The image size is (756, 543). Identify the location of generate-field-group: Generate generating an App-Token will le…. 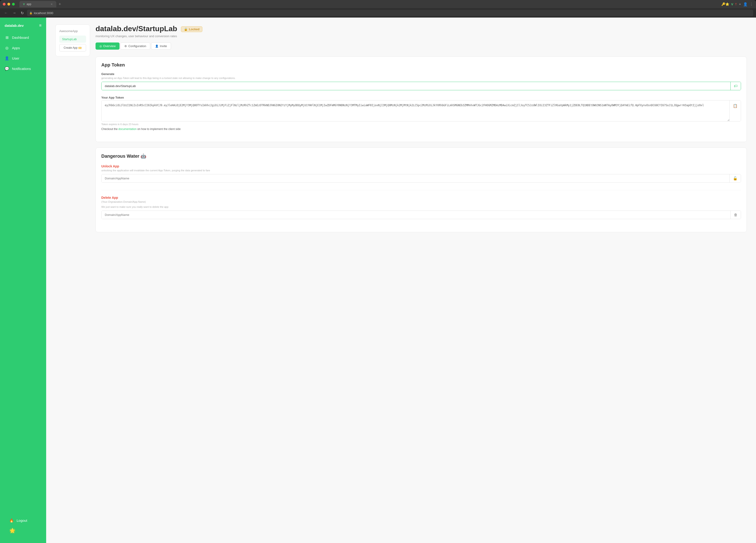
(421, 81).